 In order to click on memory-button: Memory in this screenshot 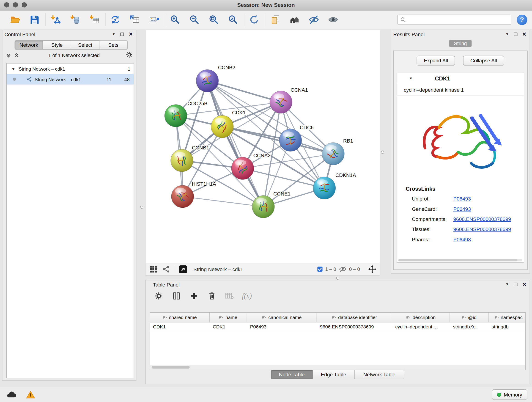, I will do `click(509, 395)`.